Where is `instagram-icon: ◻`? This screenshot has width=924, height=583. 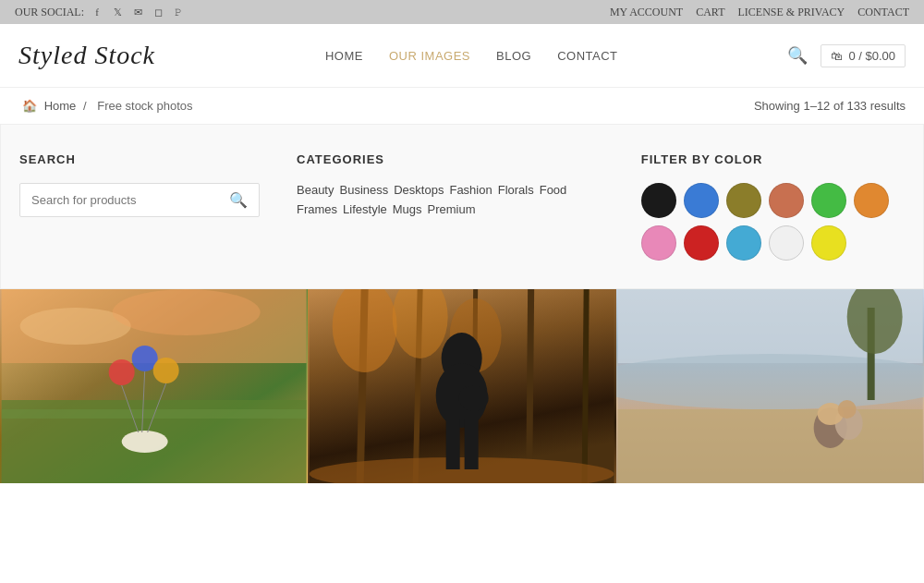
instagram-icon: ◻ is located at coordinates (158, 12).